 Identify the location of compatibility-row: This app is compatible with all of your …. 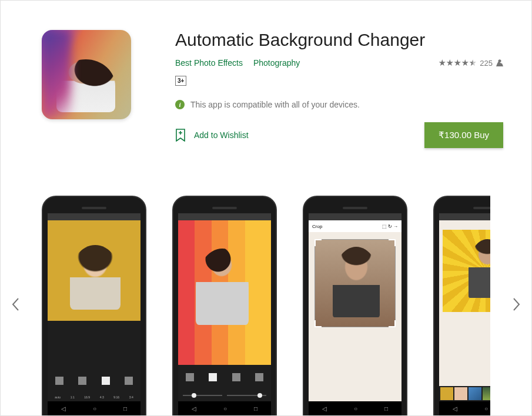
(339, 105).